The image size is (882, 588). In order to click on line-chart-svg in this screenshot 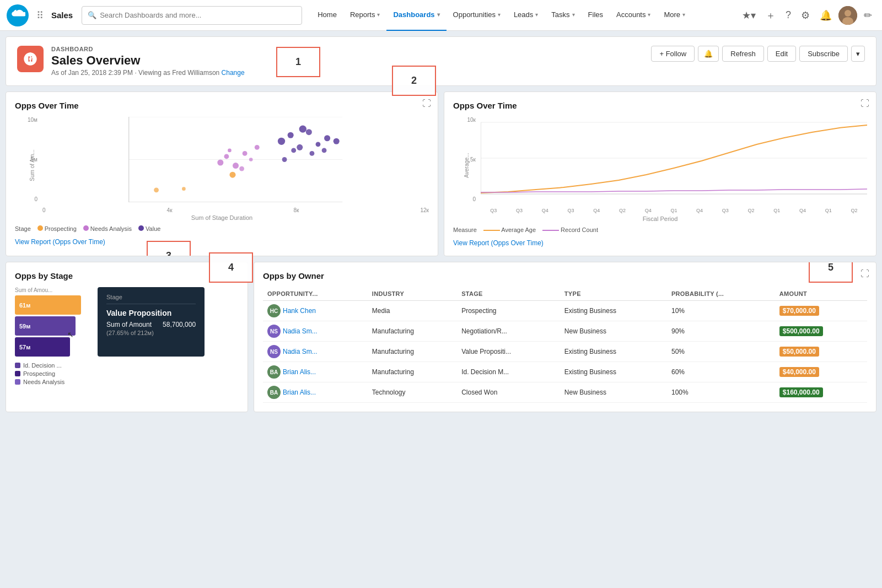, I will do `click(674, 158)`.